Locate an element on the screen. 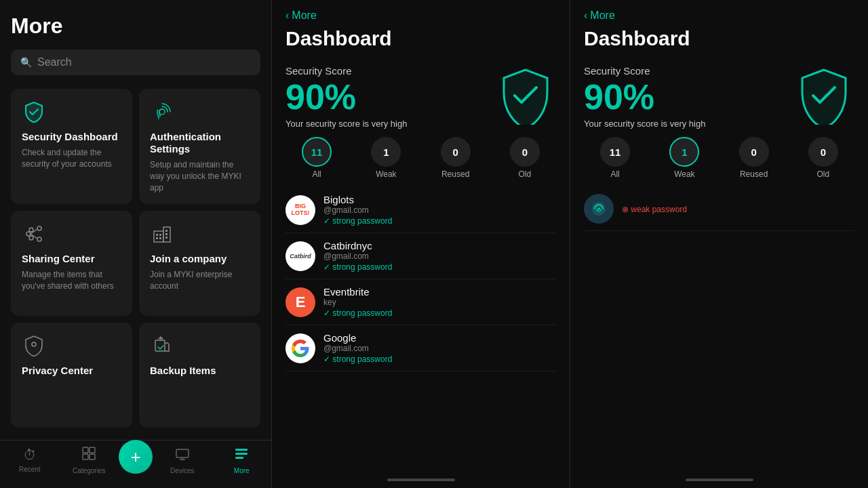  bottom-nav: ⏱ Recent Categories + is located at coordinates (136, 464).